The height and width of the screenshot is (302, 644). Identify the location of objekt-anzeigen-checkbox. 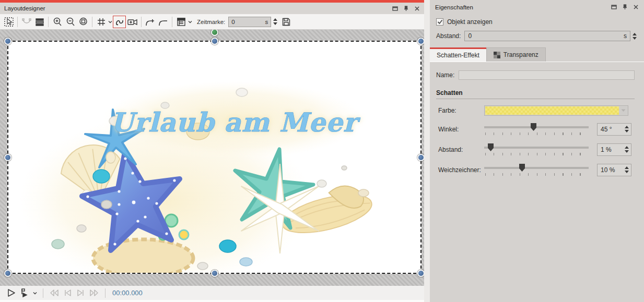
(440, 22).